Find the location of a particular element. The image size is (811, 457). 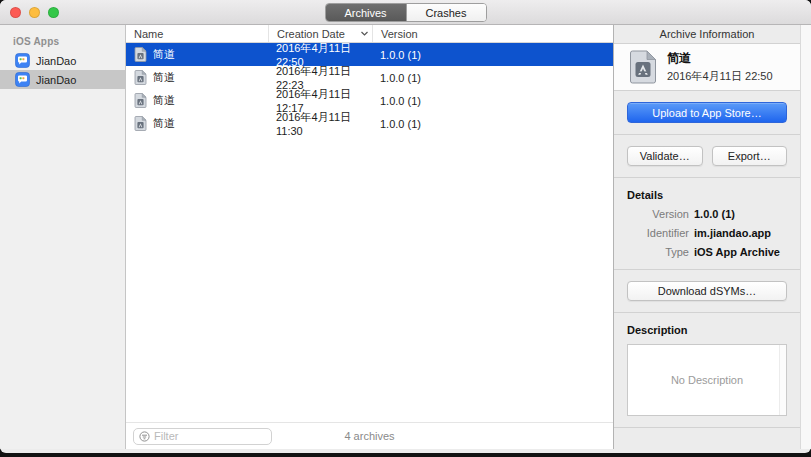

detail-value: iOS App Archive is located at coordinates (737, 252).